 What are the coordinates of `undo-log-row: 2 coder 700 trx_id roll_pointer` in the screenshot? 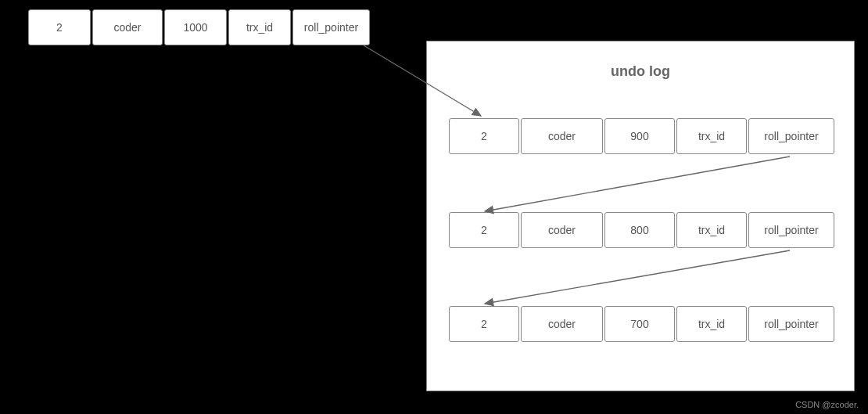 It's located at (643, 324).